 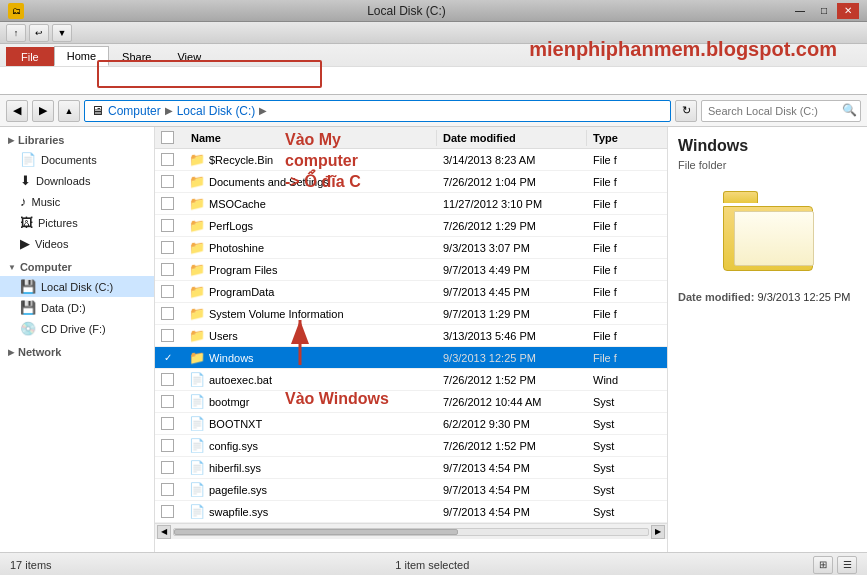 What do you see at coordinates (69, 111) in the screenshot?
I see `up-button: ▲` at bounding box center [69, 111].